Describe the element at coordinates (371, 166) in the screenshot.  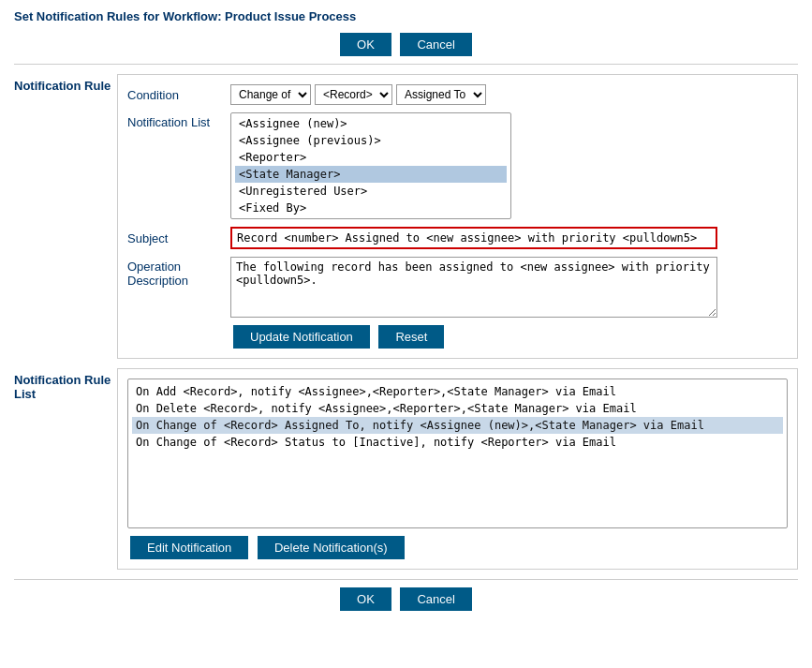
I see `notification-list-box: <Assignee (new)><Assignee (previous)><Re…` at that location.